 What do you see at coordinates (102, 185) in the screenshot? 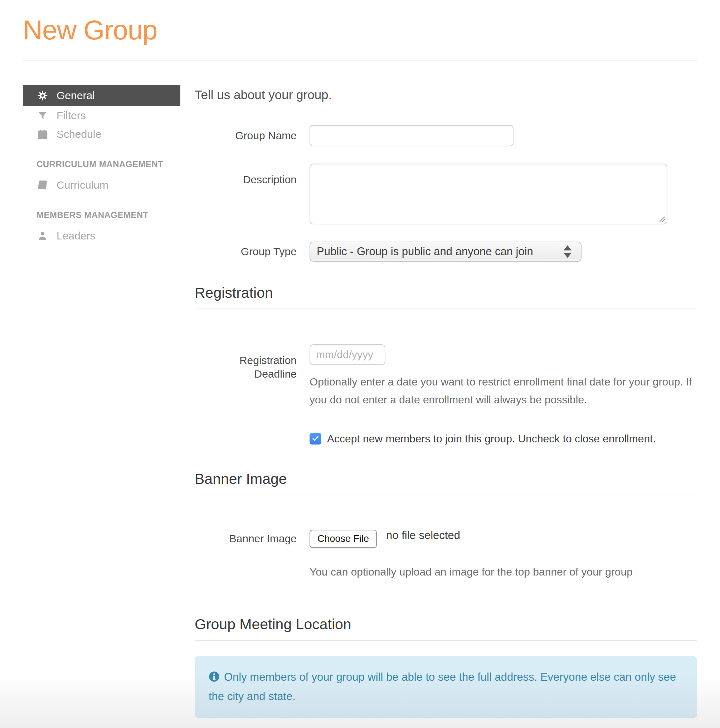
I see `sidebar-item-curriculum: Curriculum` at bounding box center [102, 185].